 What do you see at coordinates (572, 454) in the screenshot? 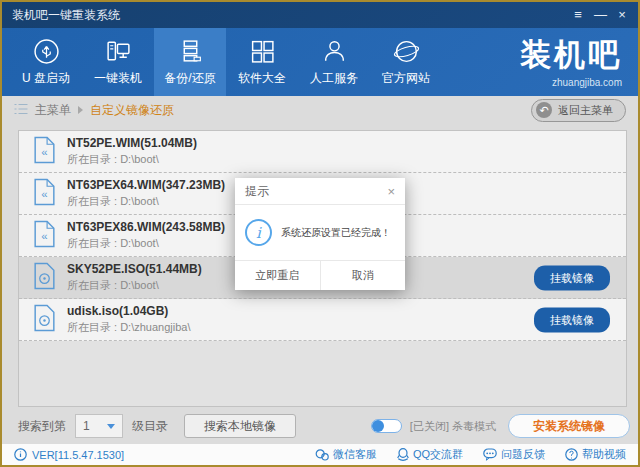
I see `question-icon` at bounding box center [572, 454].